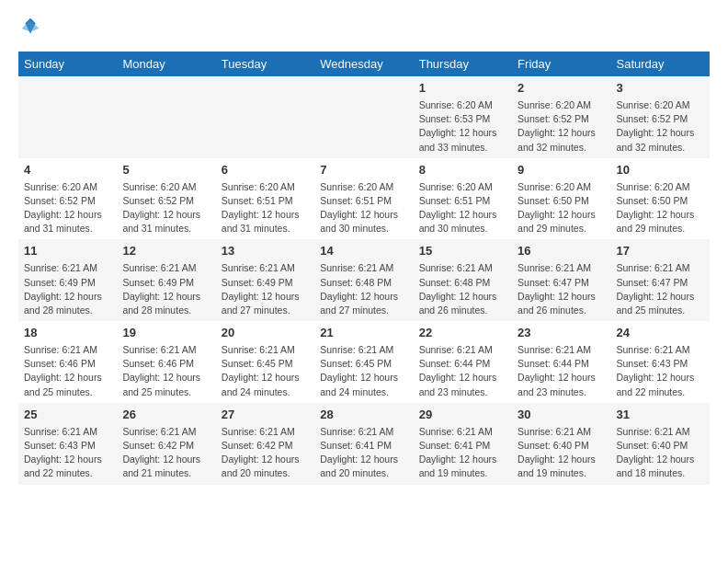 This screenshot has height=563, width=728. What do you see at coordinates (31, 28) in the screenshot?
I see `logo-icon` at bounding box center [31, 28].